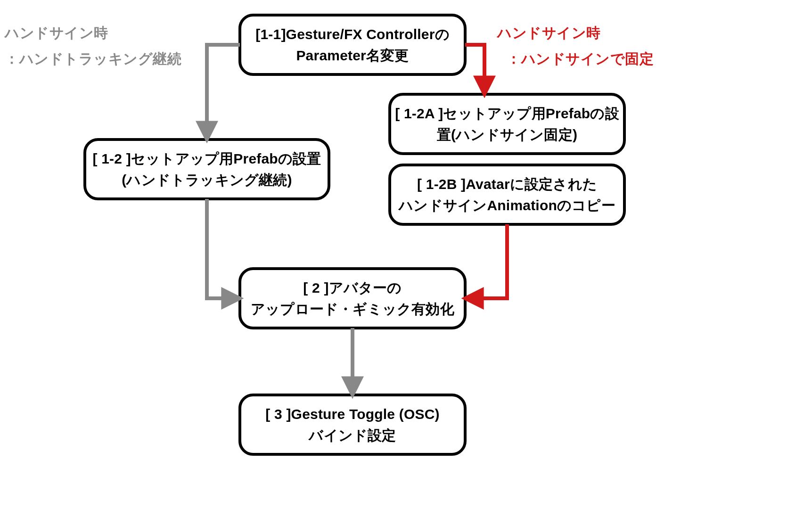 The width and height of the screenshot is (812, 509). What do you see at coordinates (352, 435) in the screenshot?
I see `node-3-line2: バインド設定` at bounding box center [352, 435].